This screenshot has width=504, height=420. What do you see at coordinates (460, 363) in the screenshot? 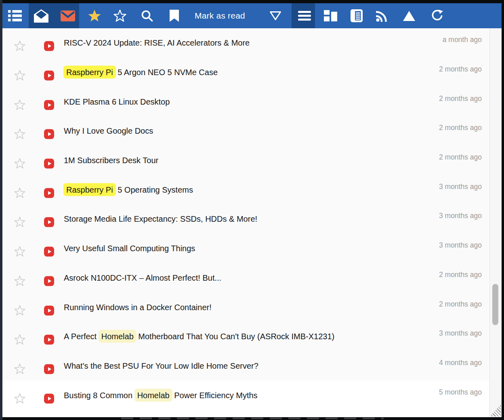
I see `article-age: 4 months ago` at bounding box center [460, 363].